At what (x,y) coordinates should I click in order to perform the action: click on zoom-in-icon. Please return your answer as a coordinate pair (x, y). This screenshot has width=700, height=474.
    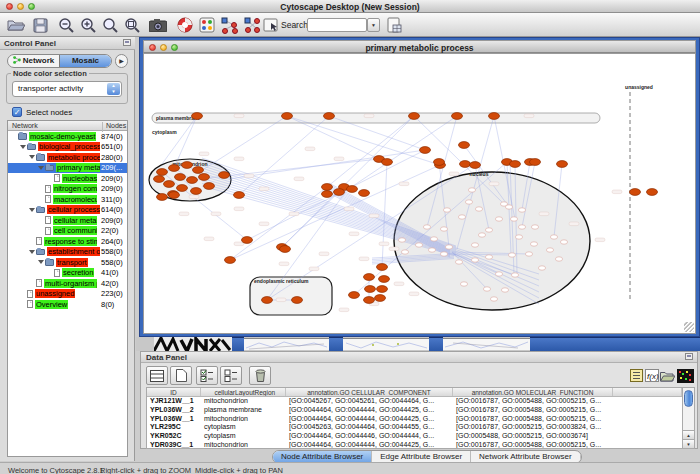
    Looking at the image, I should click on (88, 25).